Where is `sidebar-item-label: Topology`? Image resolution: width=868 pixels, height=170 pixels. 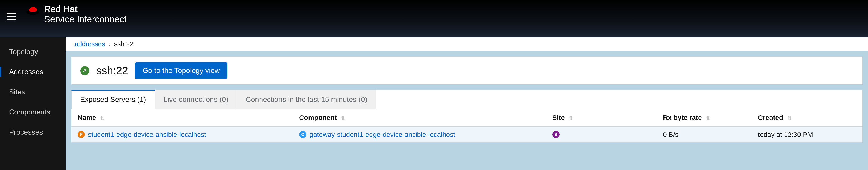
sidebar-item-label: Topology is located at coordinates (24, 52).